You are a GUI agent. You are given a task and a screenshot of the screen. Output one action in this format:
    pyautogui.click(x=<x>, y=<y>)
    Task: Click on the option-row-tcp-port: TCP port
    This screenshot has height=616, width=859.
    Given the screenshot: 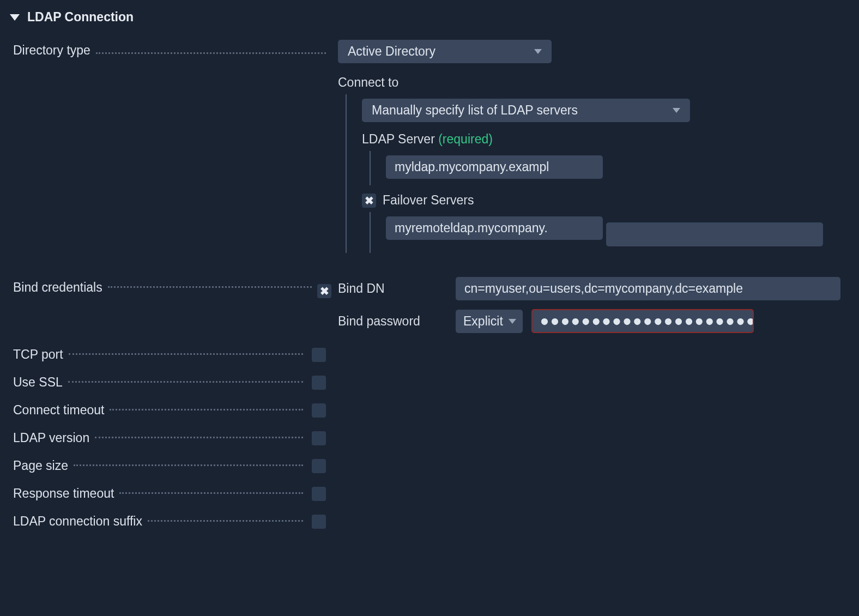 What is the action you would take?
    pyautogui.click(x=163, y=354)
    